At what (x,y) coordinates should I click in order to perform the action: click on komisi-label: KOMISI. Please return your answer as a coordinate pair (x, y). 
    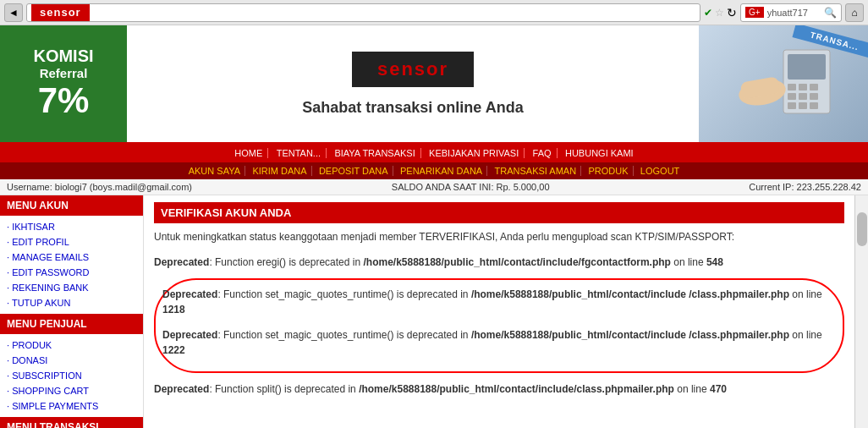
    Looking at the image, I should click on (63, 56).